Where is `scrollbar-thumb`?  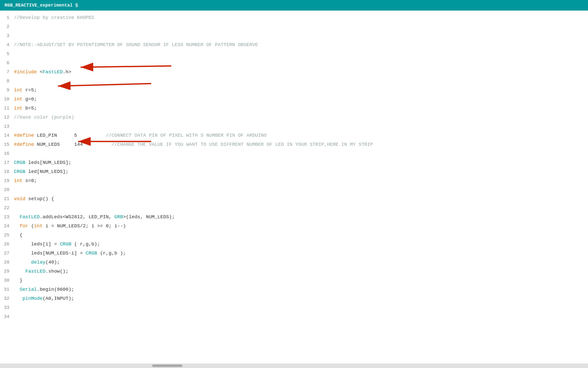 scrollbar-thumb is located at coordinates (167, 366).